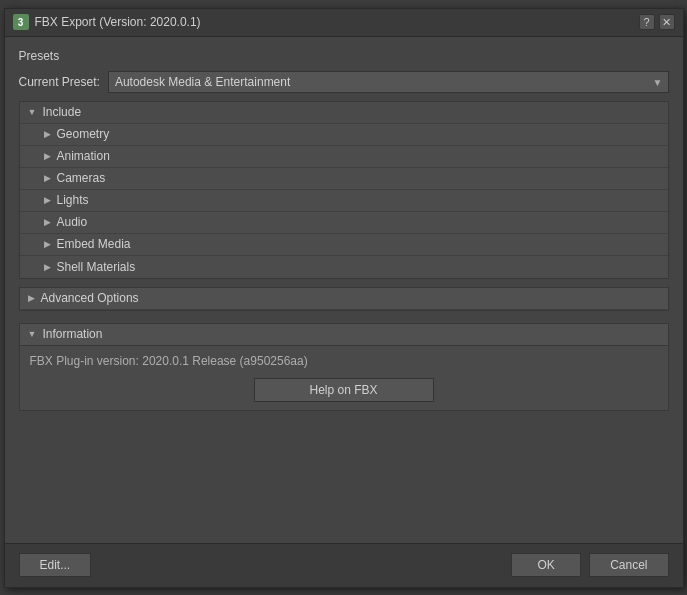  Describe the element at coordinates (62, 112) in the screenshot. I see `include-label: Include` at that location.